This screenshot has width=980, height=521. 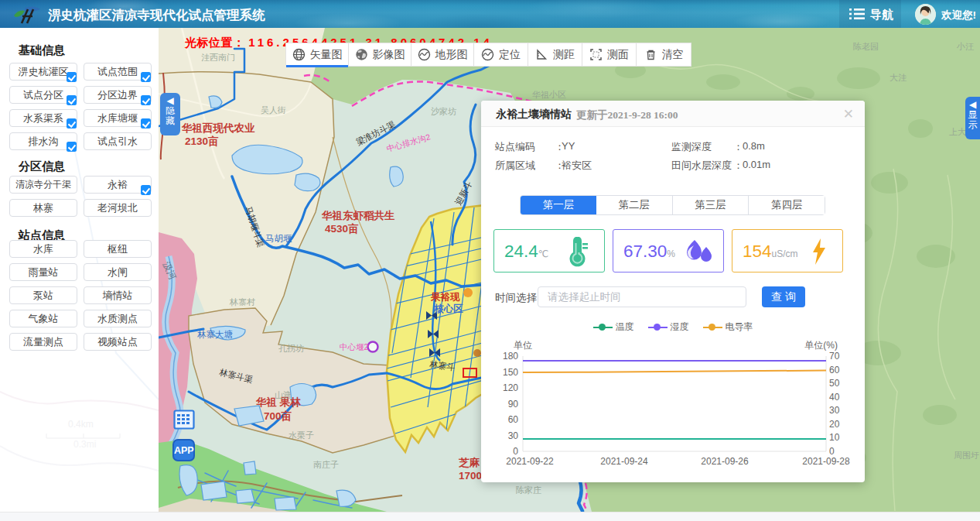 What do you see at coordinates (202, 141) in the screenshot?
I see `svg-text: 2130亩` at bounding box center [202, 141].